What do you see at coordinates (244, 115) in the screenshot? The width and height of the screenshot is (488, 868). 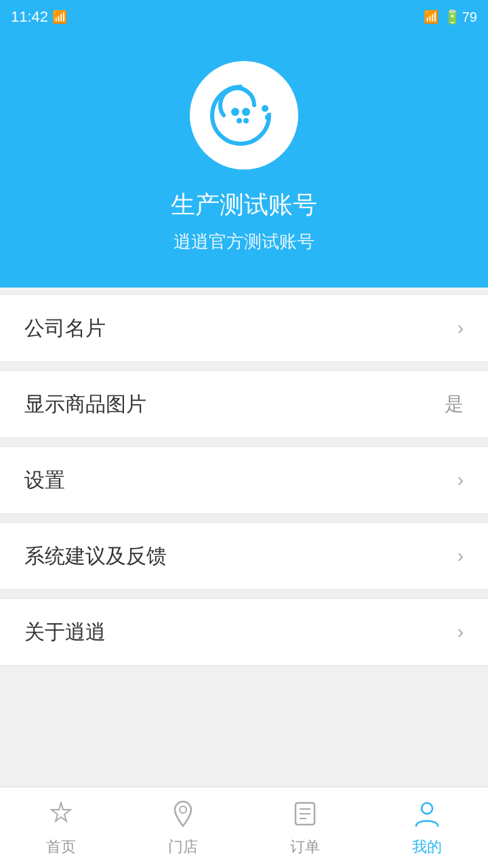 I see `avatar-inner` at bounding box center [244, 115].